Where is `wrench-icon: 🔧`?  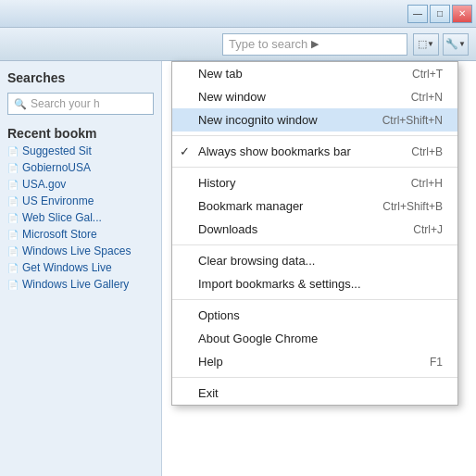
wrench-icon: 🔧 is located at coordinates (452, 44).